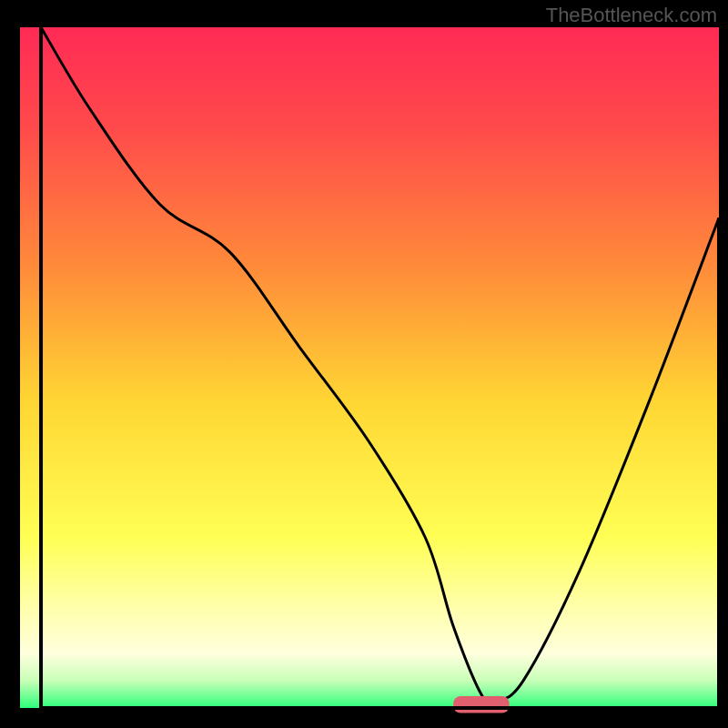  I want to click on optimal-range-marker, so click(480, 704).